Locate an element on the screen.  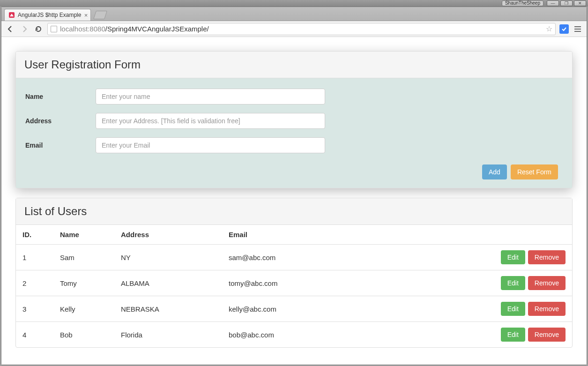
form-panel-header: User Registration Form is located at coordinates (294, 65).